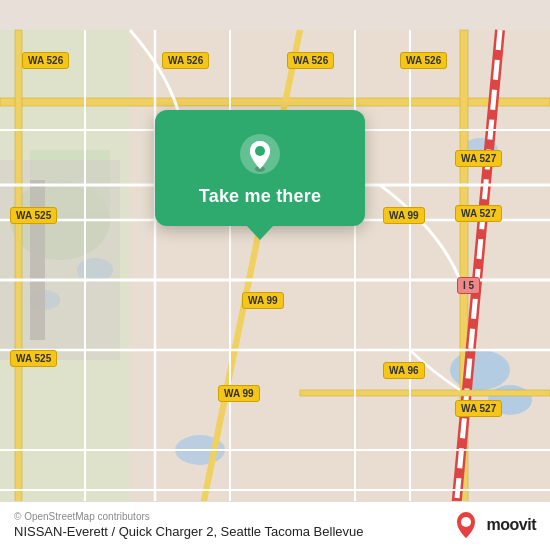 This screenshot has width=550, height=550. What do you see at coordinates (260, 154) in the screenshot?
I see `location-pin-icon` at bounding box center [260, 154].